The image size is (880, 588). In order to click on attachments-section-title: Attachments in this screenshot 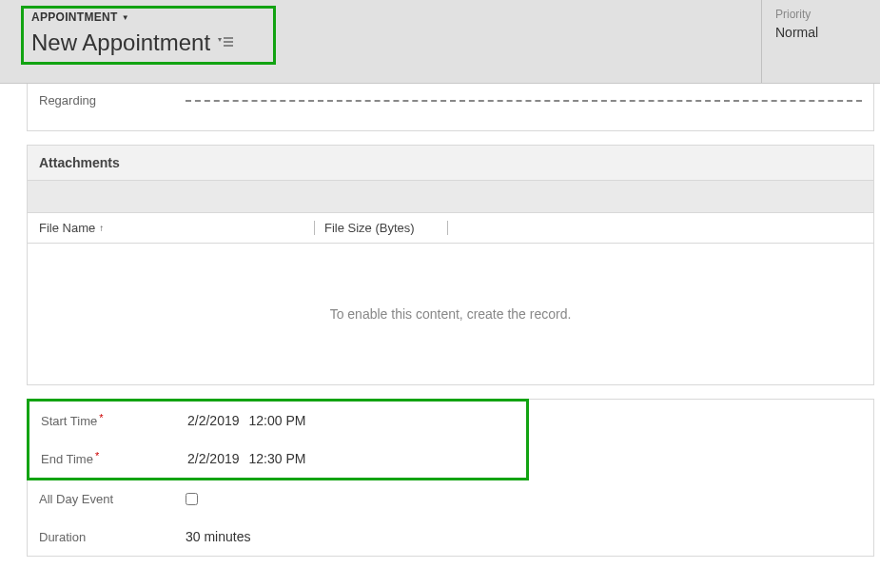, I will do `click(451, 164)`.